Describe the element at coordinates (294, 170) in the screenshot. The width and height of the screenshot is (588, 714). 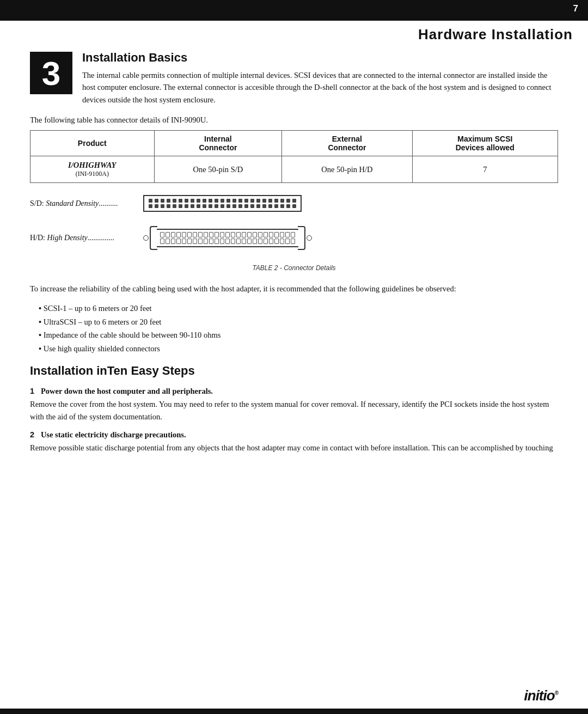
I see `table-row: I/OHIGHWAY (INI-9100A) One 50-pin S/D On…` at that location.